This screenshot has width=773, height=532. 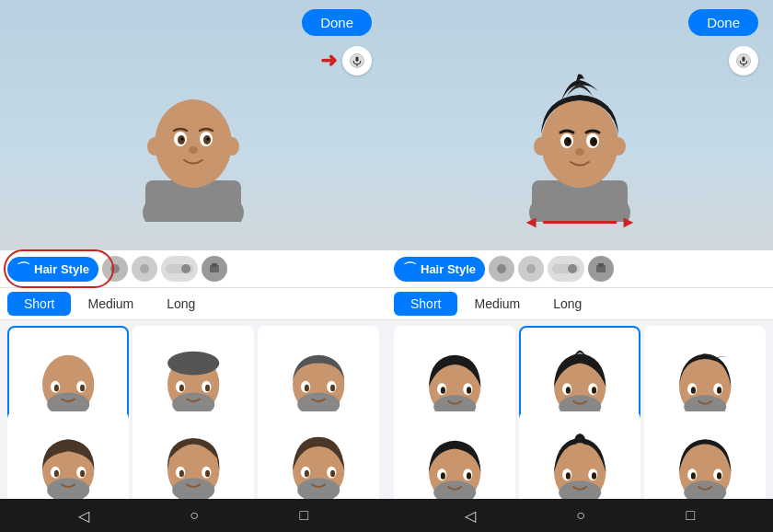 I want to click on swipe-left-icon: ◄, so click(x=531, y=223).